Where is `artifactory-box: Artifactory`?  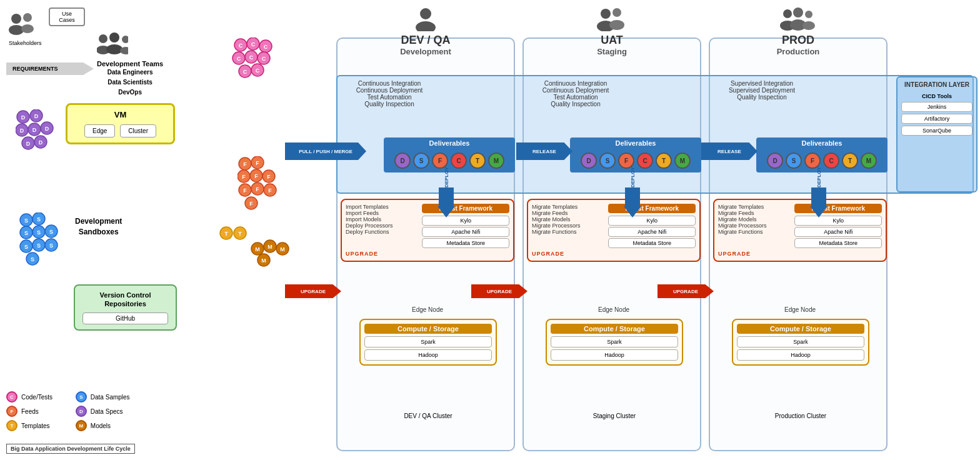
artifactory-box: Artifactory is located at coordinates (937, 119).